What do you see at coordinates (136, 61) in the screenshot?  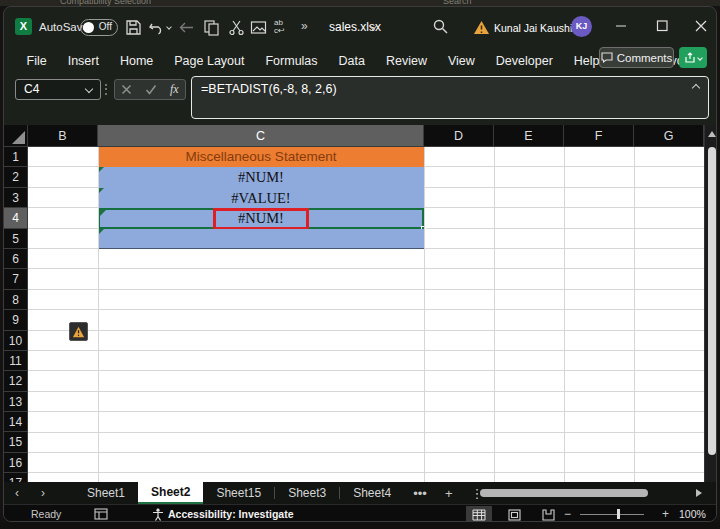 I see `ribbon-tab-home: Home` at bounding box center [136, 61].